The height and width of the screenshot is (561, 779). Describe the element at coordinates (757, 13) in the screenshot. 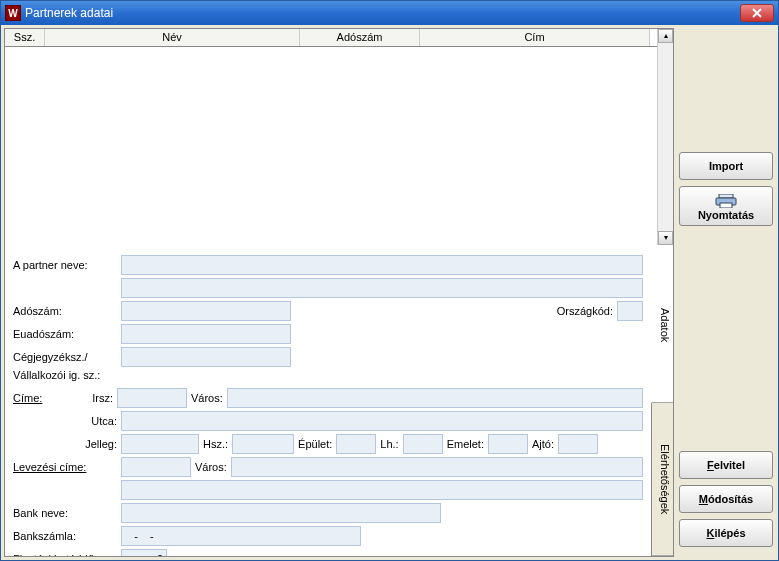

I see `close-icon` at that location.